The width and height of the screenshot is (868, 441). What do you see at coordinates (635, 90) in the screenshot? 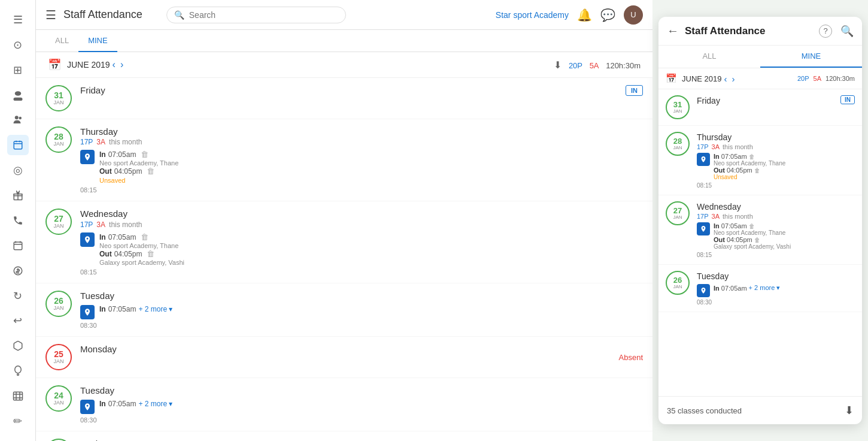
I see `in-badge: IN` at bounding box center [635, 90].